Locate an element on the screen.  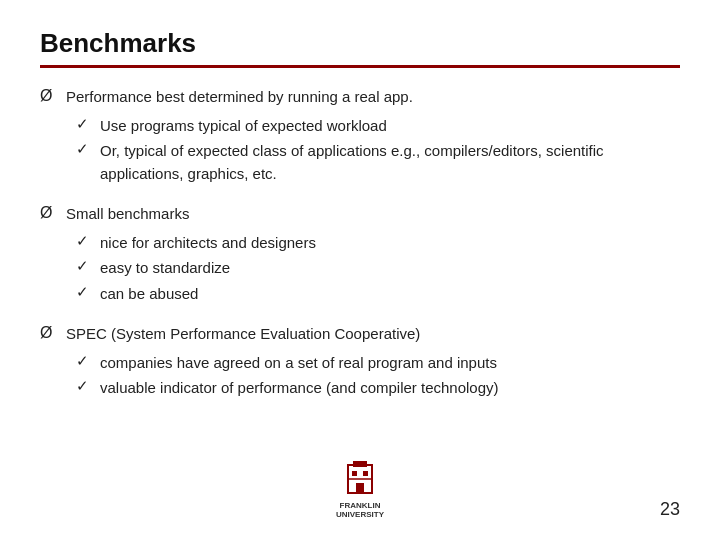
sub-bullet-1-2: ✓ Or, typical of expected class of appli… is located at coordinates (378, 162).